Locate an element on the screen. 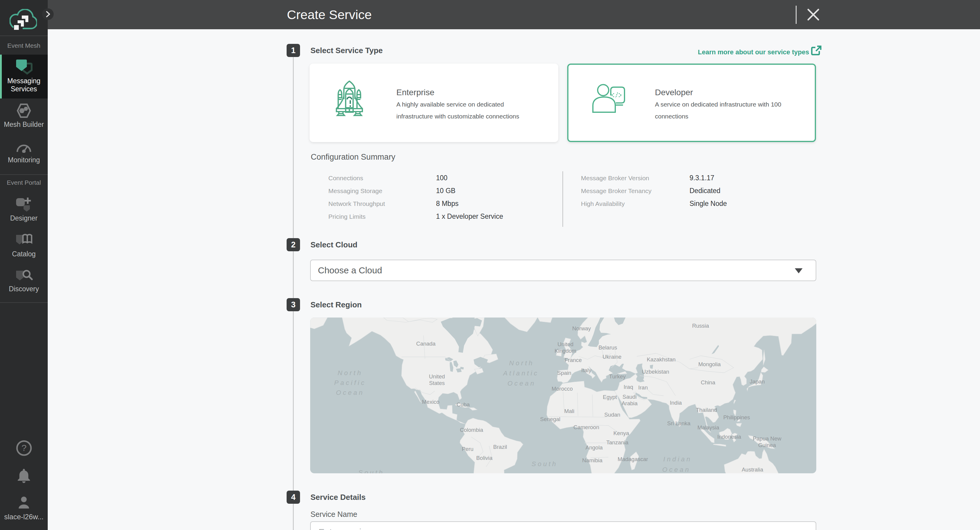  svg-text: Japan is located at coordinates (757, 382).